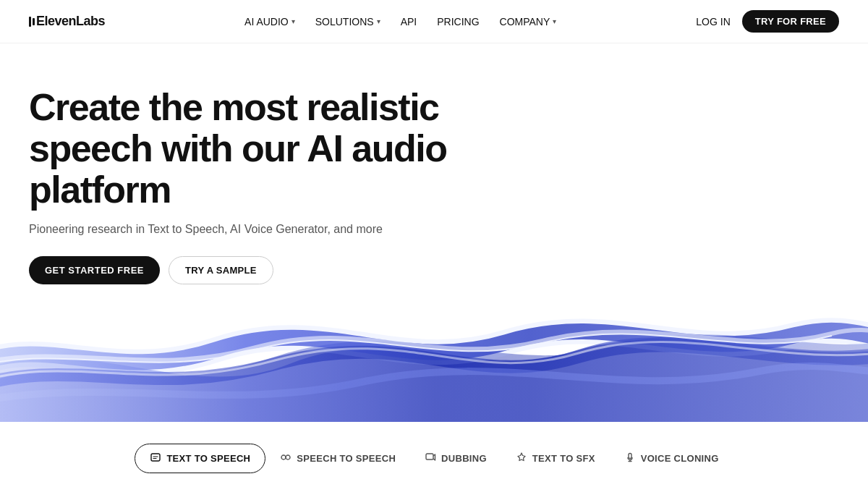 This screenshot has width=868, height=487. I want to click on sfx-icon, so click(522, 459).